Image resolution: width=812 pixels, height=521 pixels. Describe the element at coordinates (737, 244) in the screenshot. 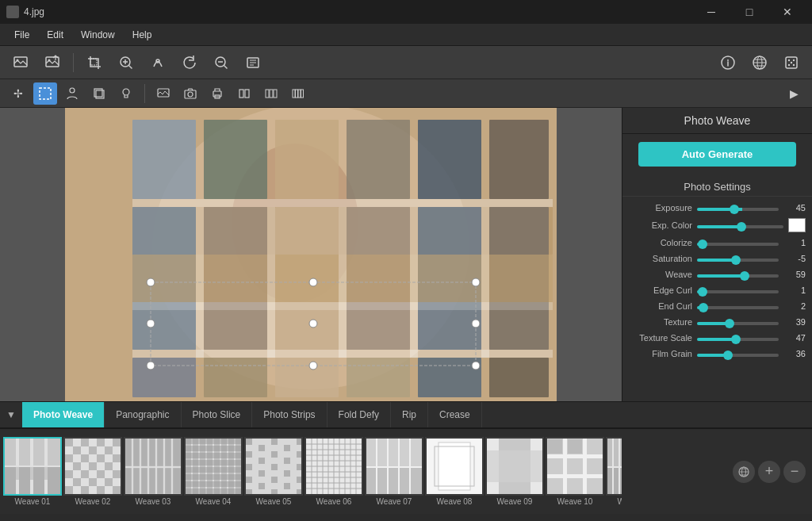

I see `colorize-slider` at that location.